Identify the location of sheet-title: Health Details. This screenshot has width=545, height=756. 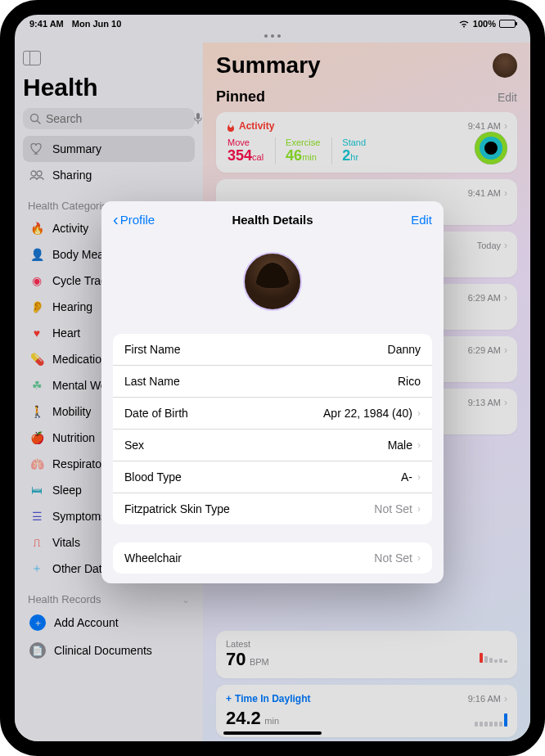
(272, 219).